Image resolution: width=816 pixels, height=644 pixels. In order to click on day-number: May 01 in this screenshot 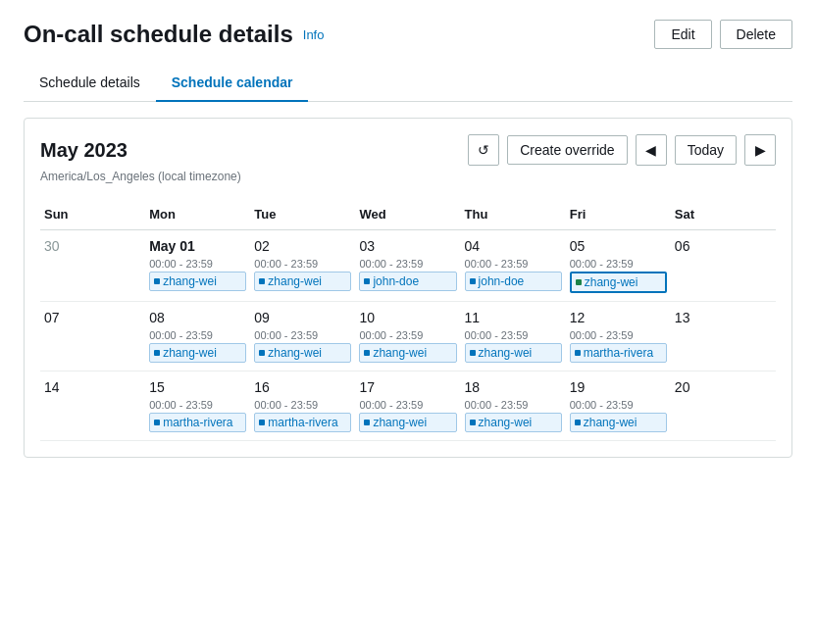, I will do `click(198, 246)`.